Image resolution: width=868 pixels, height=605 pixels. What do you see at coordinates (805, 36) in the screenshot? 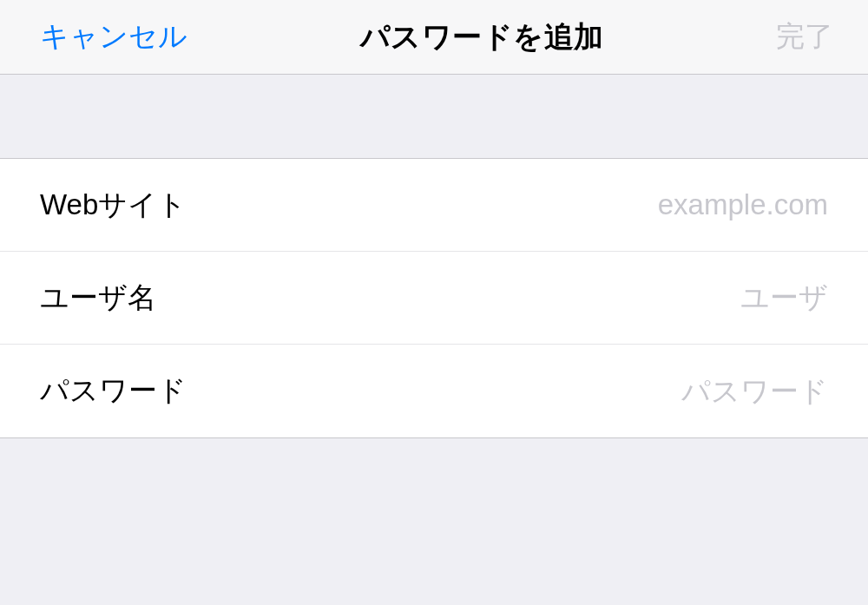
I see `done-button: 完了` at bounding box center [805, 36].